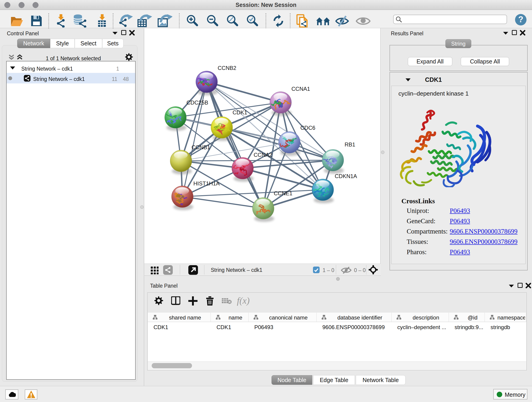 This screenshot has width=532, height=402. I want to click on svg-text: RB1, so click(350, 145).